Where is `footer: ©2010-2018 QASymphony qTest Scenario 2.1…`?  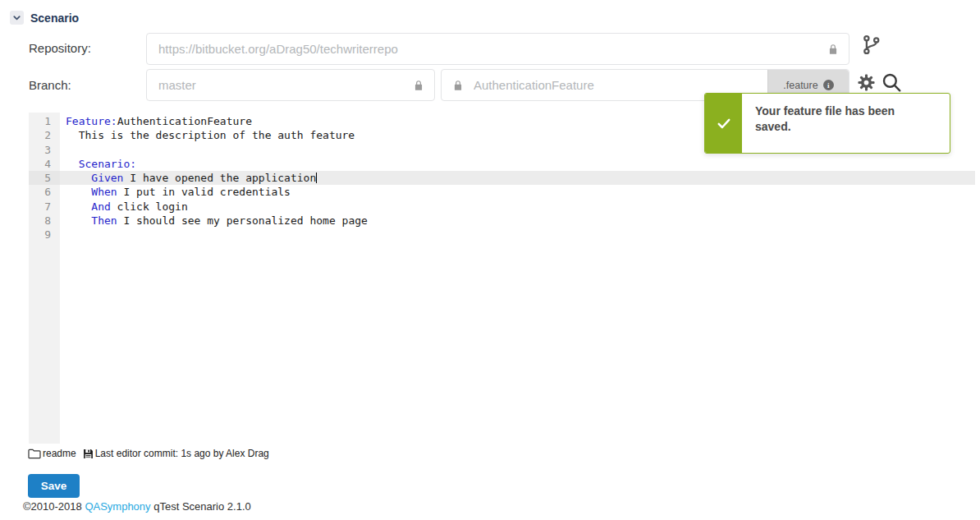
footer: ©2010-2018 QASymphony qTest Scenario 2.1… is located at coordinates (137, 506).